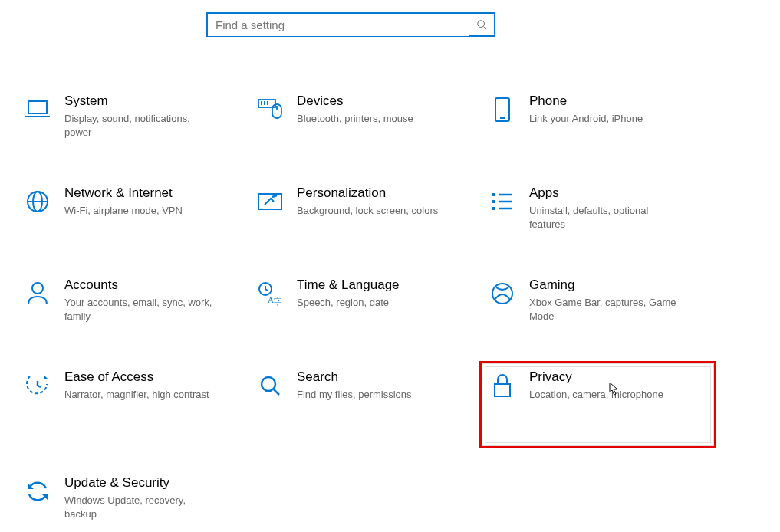 Image resolution: width=780 pixels, height=532 pixels. Describe the element at coordinates (270, 202) in the screenshot. I see `paintbrush-icon` at that location.